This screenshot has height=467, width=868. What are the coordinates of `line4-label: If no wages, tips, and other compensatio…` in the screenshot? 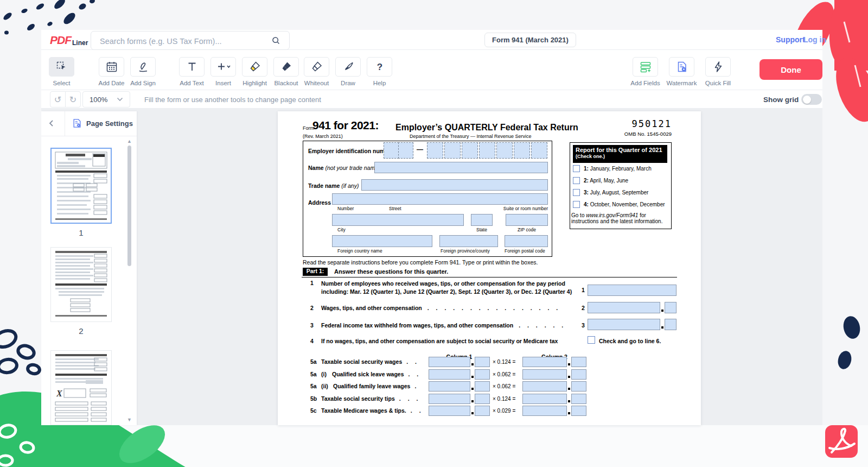 It's located at (439, 341).